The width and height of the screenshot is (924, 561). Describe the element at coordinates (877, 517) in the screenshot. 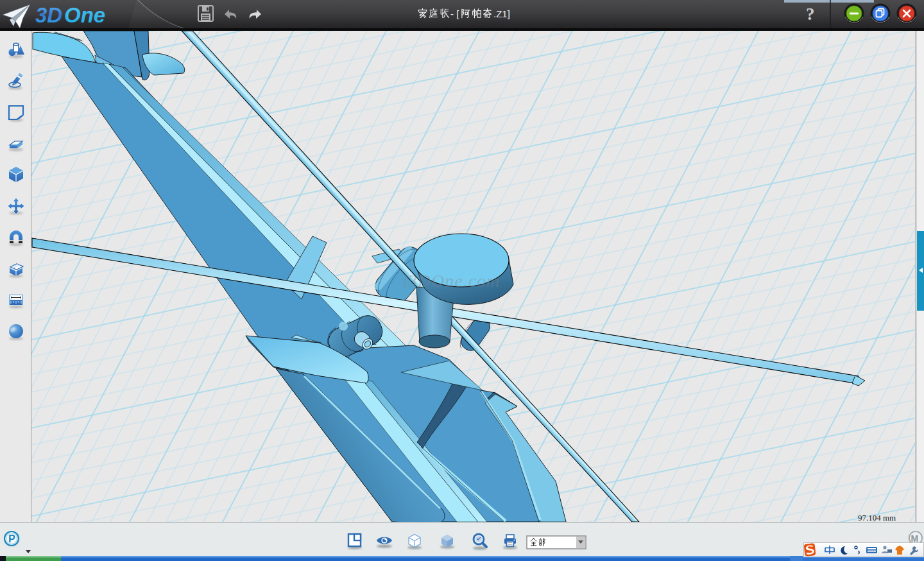

I see `svg-text: 97.104 mm` at that location.